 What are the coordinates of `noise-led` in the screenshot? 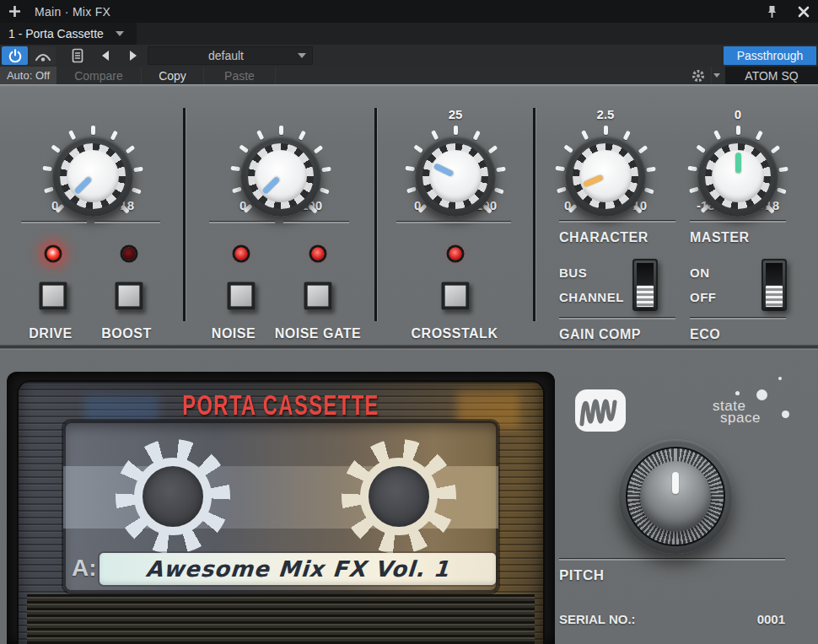 It's located at (241, 255).